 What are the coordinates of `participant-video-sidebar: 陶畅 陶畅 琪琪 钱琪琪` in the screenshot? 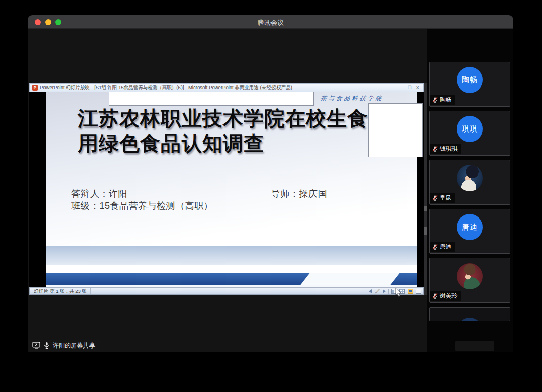 It's located at (470, 190).